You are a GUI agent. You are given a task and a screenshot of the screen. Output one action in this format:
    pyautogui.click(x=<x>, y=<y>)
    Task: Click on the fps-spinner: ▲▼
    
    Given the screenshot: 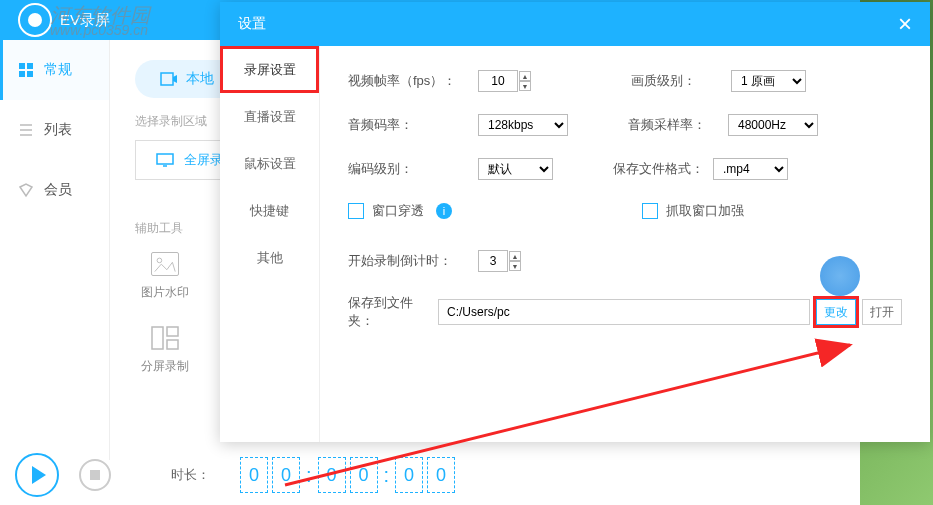 What is the action you would take?
    pyautogui.click(x=525, y=81)
    